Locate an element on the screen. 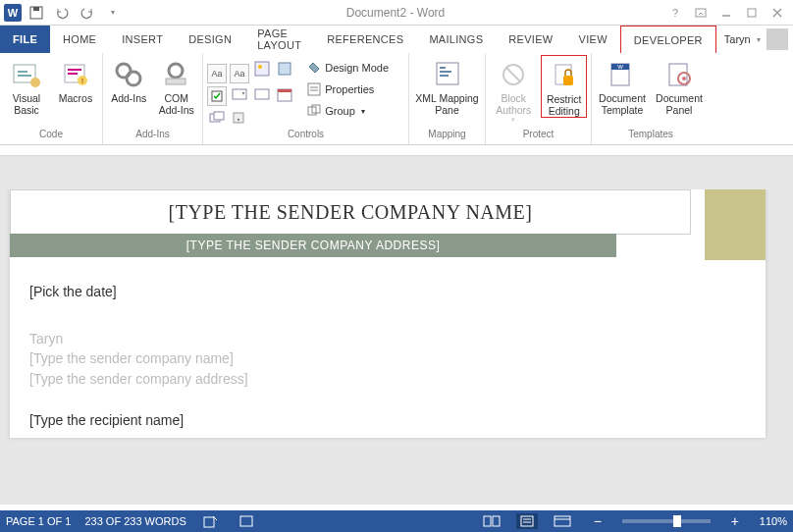 This screenshot has width=793, height=532. date-picker-control-icon is located at coordinates (285, 95).